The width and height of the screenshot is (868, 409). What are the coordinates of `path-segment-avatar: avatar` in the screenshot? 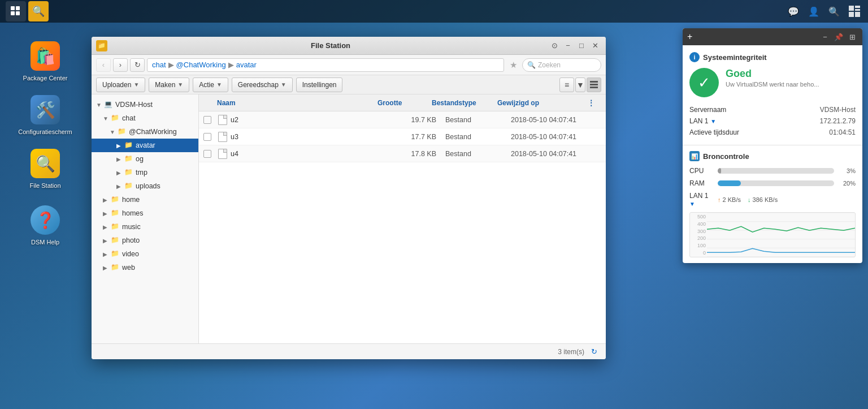 It's located at (246, 64).